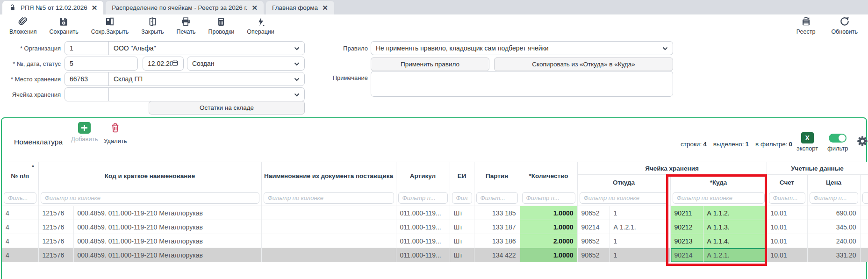 This screenshot has width=868, height=279. Describe the element at coordinates (329, 198) in the screenshot. I see `filter-input-supplier` at that location.